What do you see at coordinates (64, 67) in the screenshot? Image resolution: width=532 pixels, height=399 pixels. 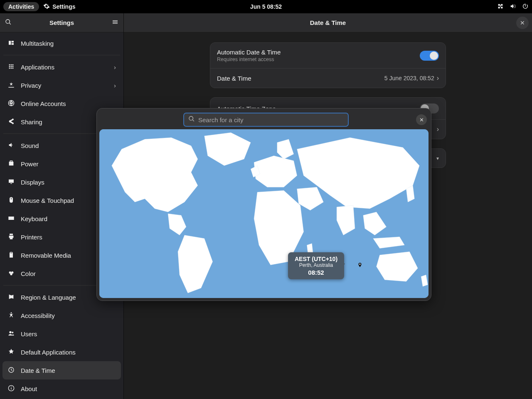 I see `sidebar-item-label: Applications` at bounding box center [64, 67].